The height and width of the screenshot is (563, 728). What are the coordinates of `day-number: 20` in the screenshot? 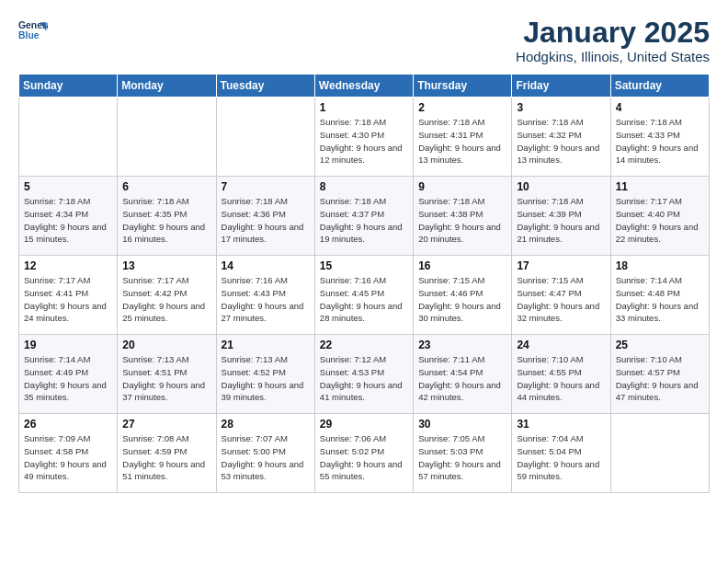 It's located at (166, 345).